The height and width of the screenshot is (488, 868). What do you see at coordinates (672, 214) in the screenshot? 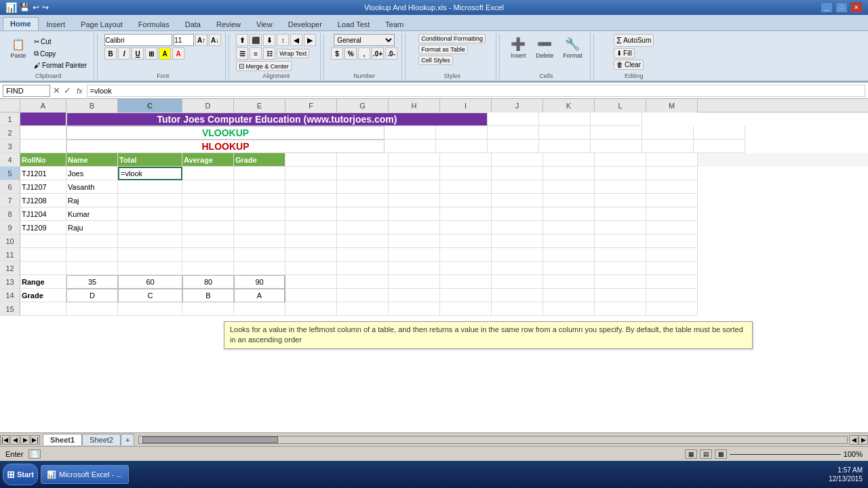
I see `cell-m8` at bounding box center [672, 214].